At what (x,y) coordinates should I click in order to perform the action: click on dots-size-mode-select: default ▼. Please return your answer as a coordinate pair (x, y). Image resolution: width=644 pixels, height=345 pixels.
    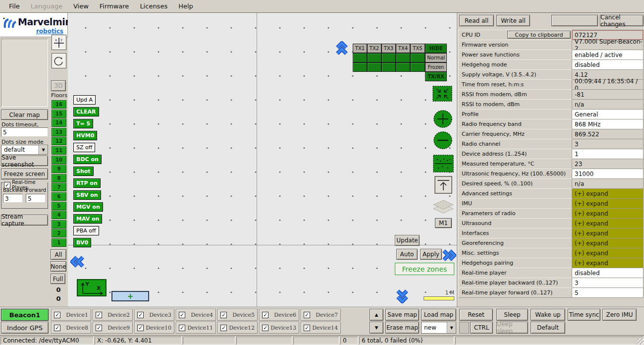
    Looking at the image, I should click on (25, 150).